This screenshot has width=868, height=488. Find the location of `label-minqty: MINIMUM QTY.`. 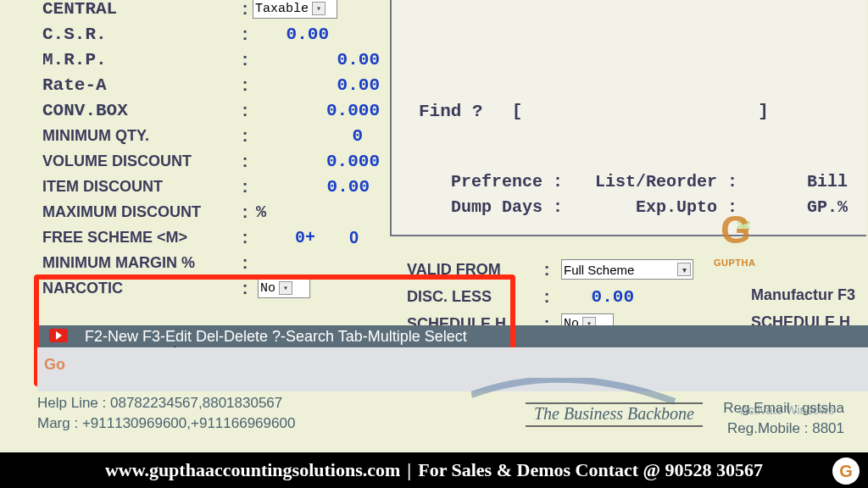

label-minqty: MINIMUM QTY. is located at coordinates (140, 136).